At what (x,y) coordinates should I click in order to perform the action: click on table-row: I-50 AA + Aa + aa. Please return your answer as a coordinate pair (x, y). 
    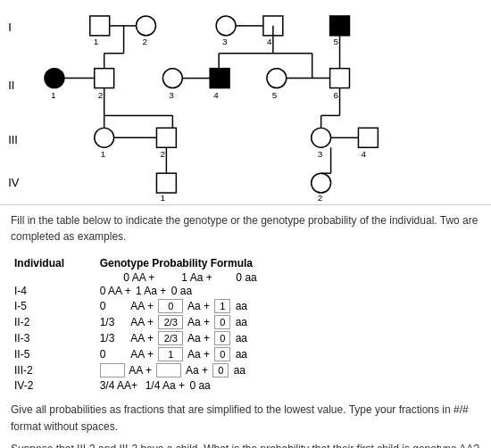
    Looking at the image, I should click on (246, 306).